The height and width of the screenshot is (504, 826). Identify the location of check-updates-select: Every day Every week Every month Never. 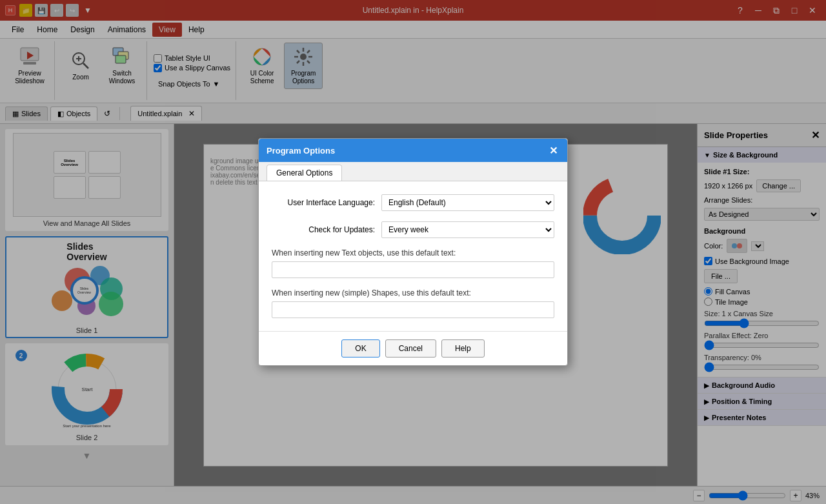
(468, 230).